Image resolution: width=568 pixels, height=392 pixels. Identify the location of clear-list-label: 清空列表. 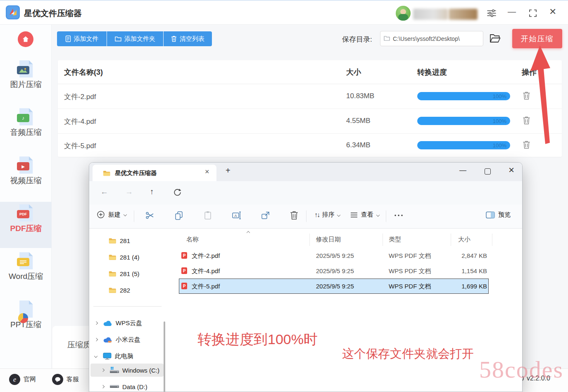
(192, 39).